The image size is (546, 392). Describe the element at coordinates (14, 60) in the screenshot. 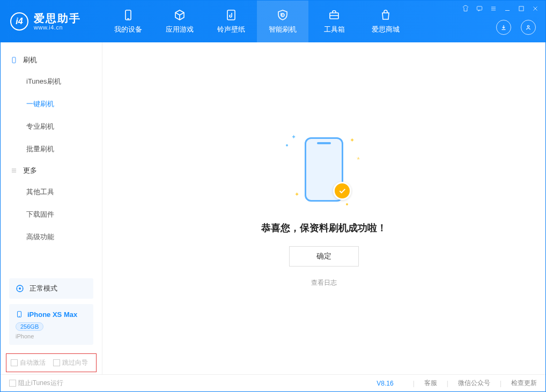

I see `phone-outline-icon` at that location.